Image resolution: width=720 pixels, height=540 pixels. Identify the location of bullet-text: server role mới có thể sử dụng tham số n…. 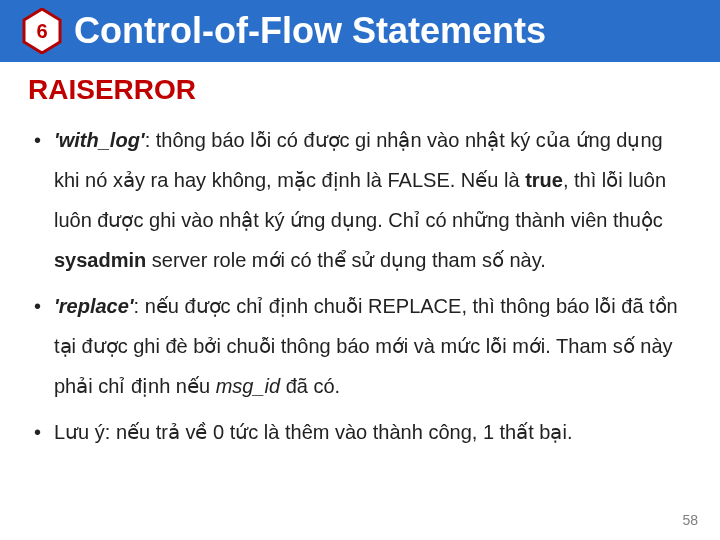
(346, 260).